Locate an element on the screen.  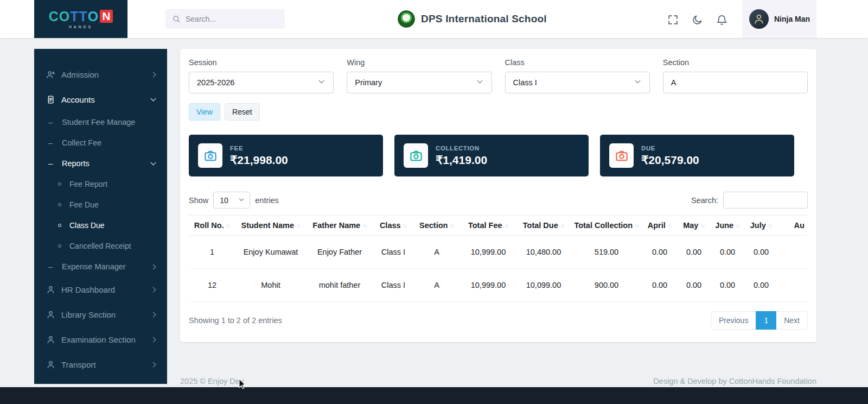
class-label: Class is located at coordinates (577, 62).